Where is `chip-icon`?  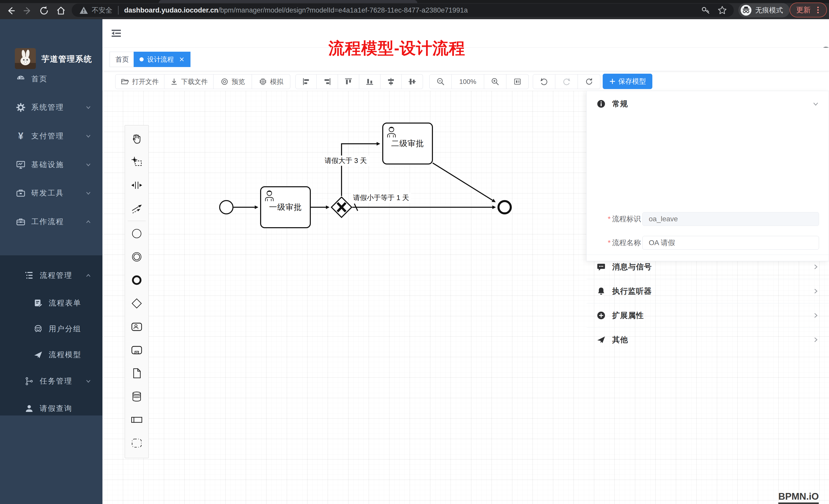 chip-icon is located at coordinates (263, 82).